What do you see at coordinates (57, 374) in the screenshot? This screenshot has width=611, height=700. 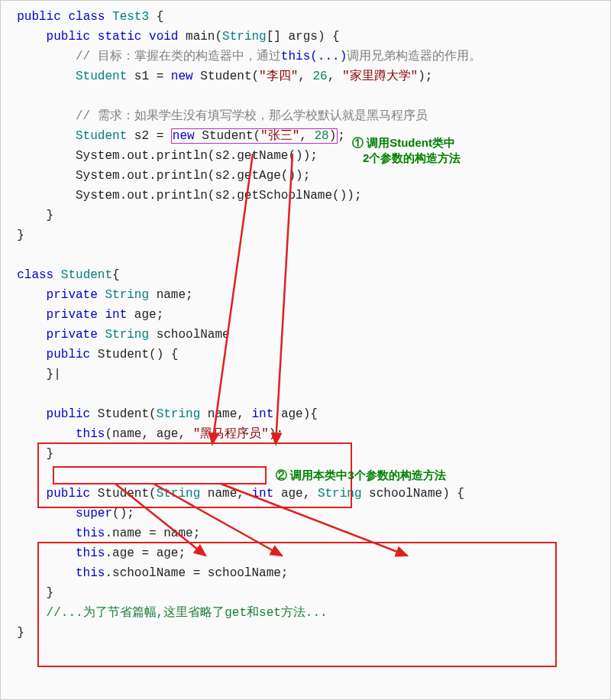 I see `cursor: |` at bounding box center [57, 374].